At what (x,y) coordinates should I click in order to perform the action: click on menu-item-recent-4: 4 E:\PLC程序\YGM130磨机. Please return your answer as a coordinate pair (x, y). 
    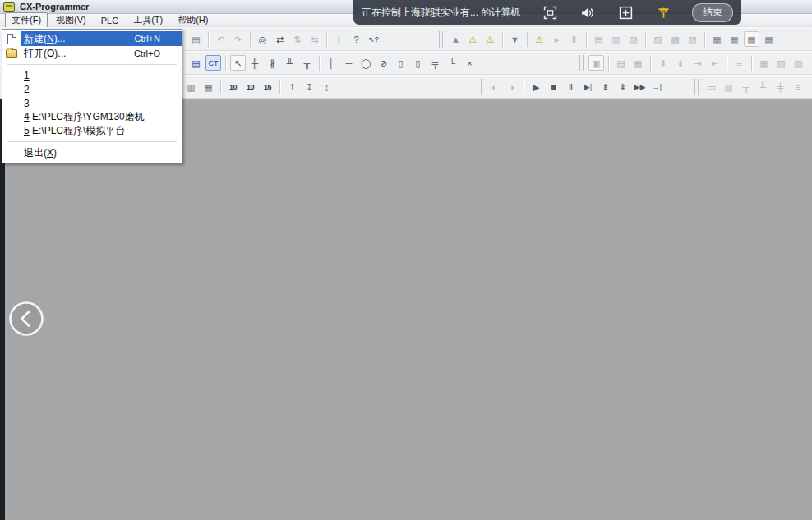
    Looking at the image, I should click on (92, 117).